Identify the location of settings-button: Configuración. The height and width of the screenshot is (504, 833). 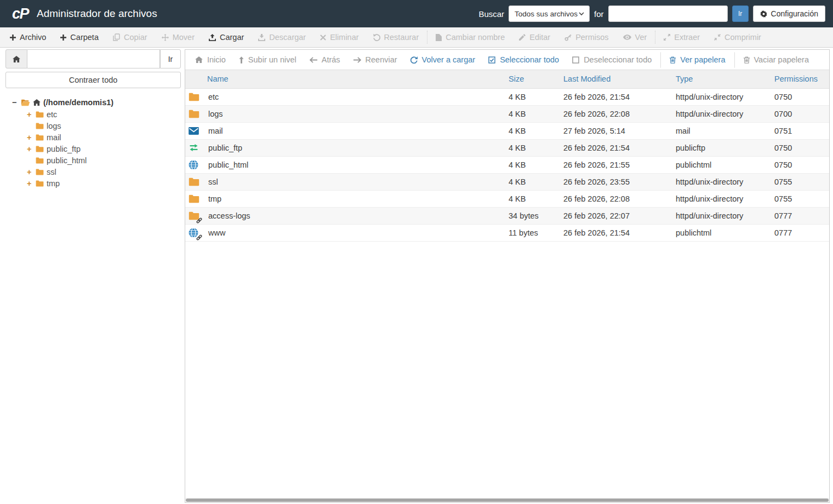
(789, 14).